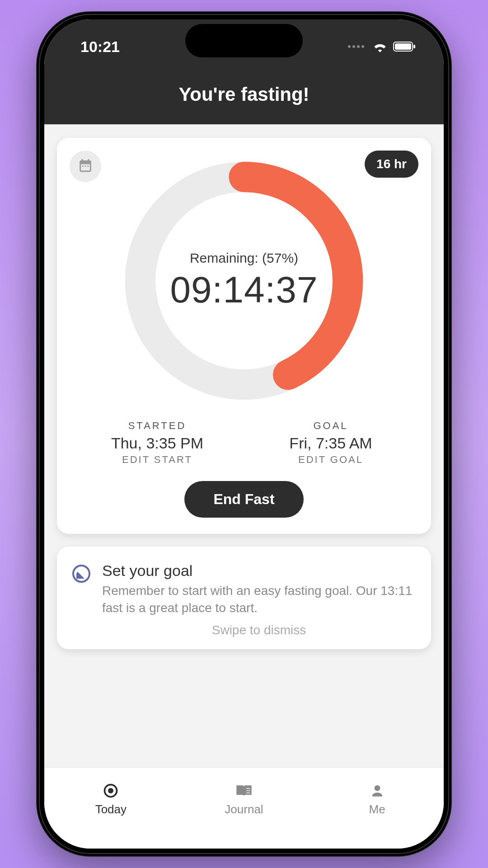  What do you see at coordinates (244, 290) in the screenshot?
I see `timer-value: 09:14:37` at bounding box center [244, 290].